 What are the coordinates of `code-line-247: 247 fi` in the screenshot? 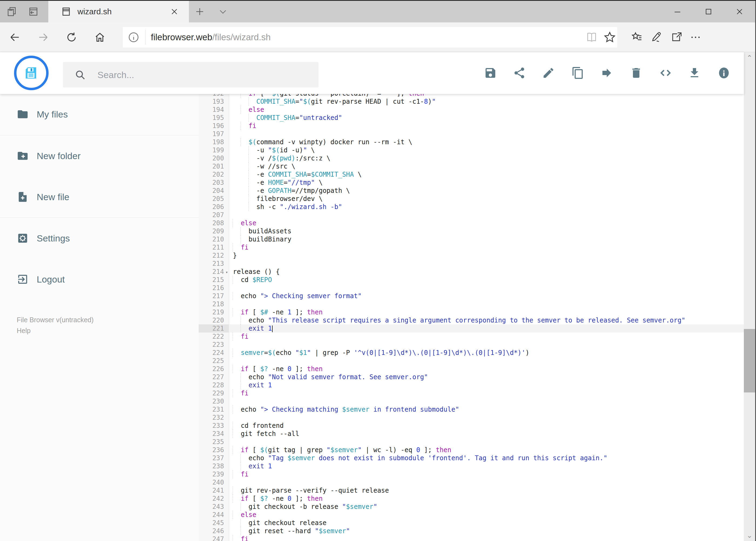 It's located at (471, 538).